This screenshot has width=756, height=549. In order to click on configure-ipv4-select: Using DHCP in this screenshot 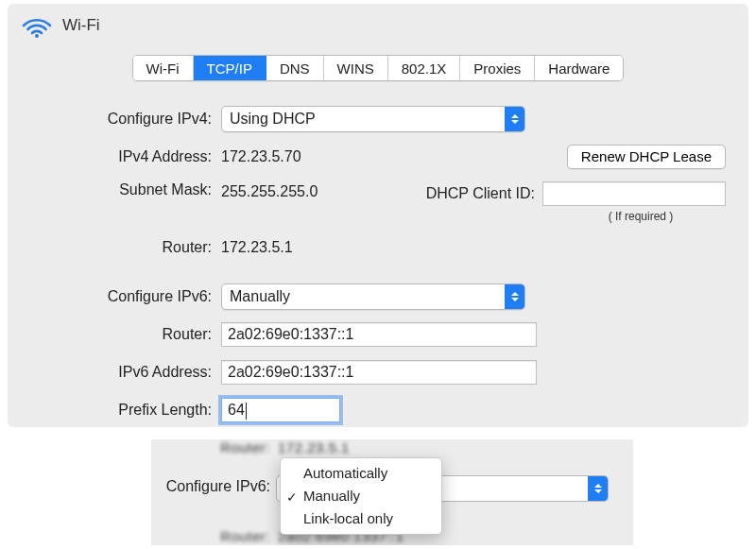, I will do `click(373, 119)`.